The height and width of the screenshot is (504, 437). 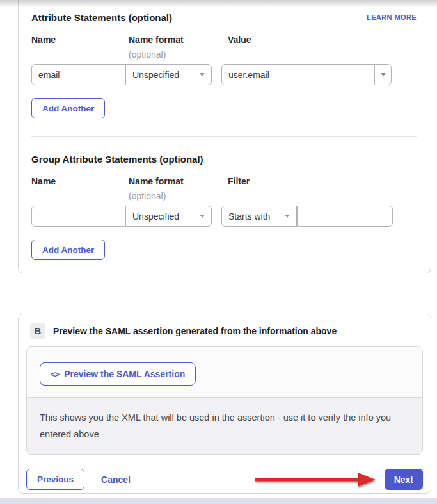 What do you see at coordinates (78, 216) in the screenshot?
I see `group-name-input` at bounding box center [78, 216].